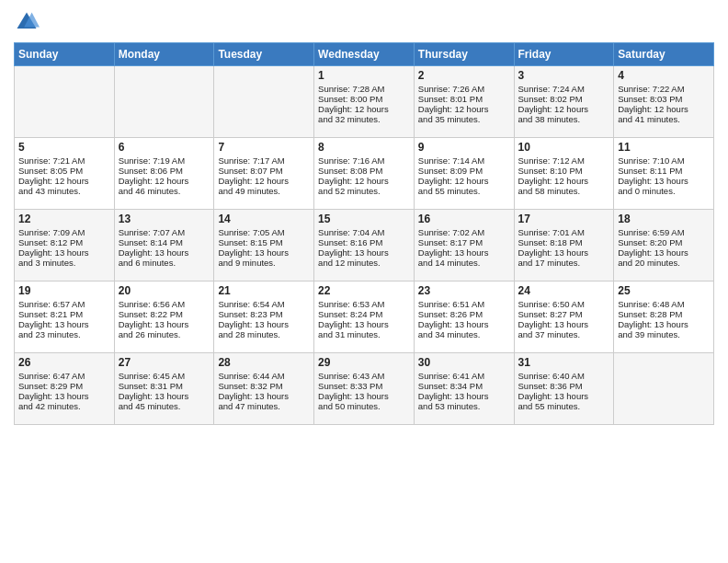 This screenshot has height=563, width=728. Describe the element at coordinates (564, 171) in the screenshot. I see `day-info-line: Sunset: 8:10 PM` at that location.